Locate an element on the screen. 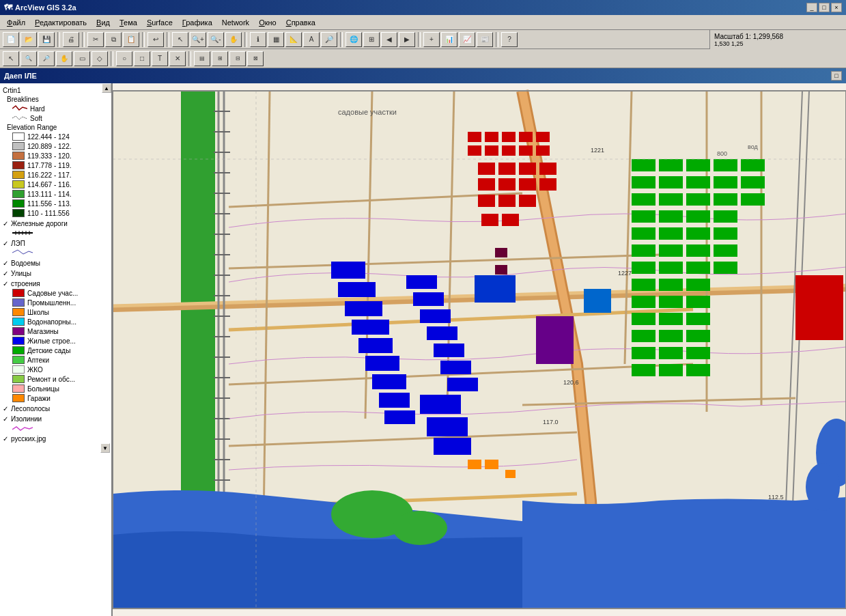 This screenshot has width=846, height=616. btn-chart: 📈 is located at coordinates (467, 40).